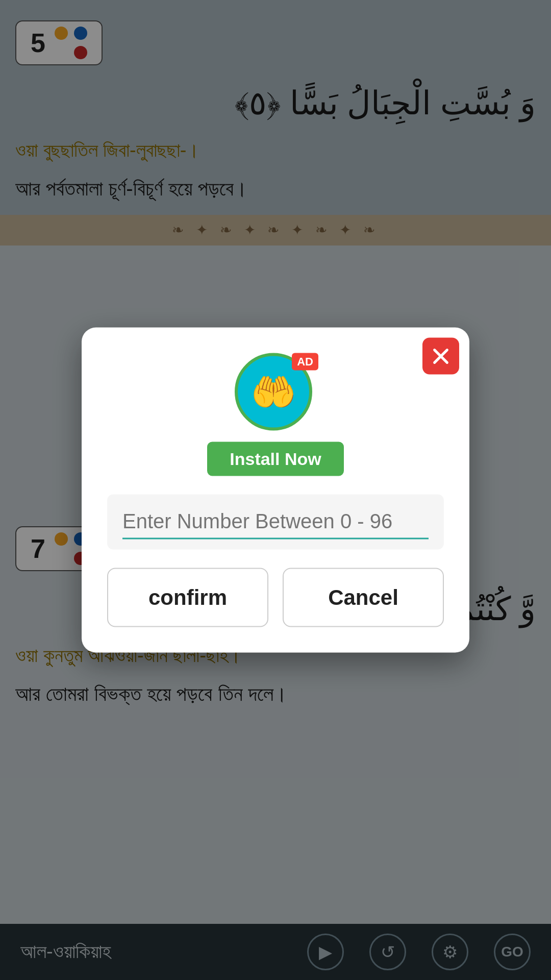  Describe the element at coordinates (276, 598) in the screenshot. I see `modal-buttons: confirm Cancel` at that location.